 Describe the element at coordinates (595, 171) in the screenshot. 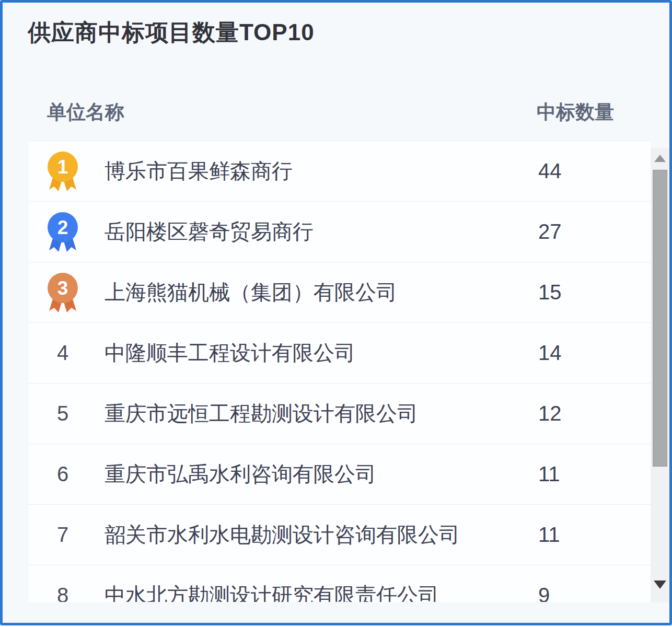

I see `win-count: 44` at that location.